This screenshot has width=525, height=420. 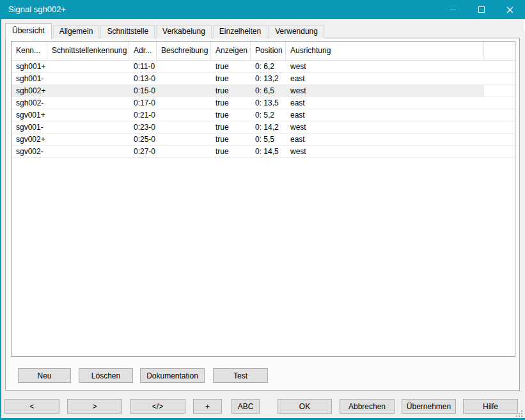 I want to click on delete-button: Löschen, so click(x=106, y=376).